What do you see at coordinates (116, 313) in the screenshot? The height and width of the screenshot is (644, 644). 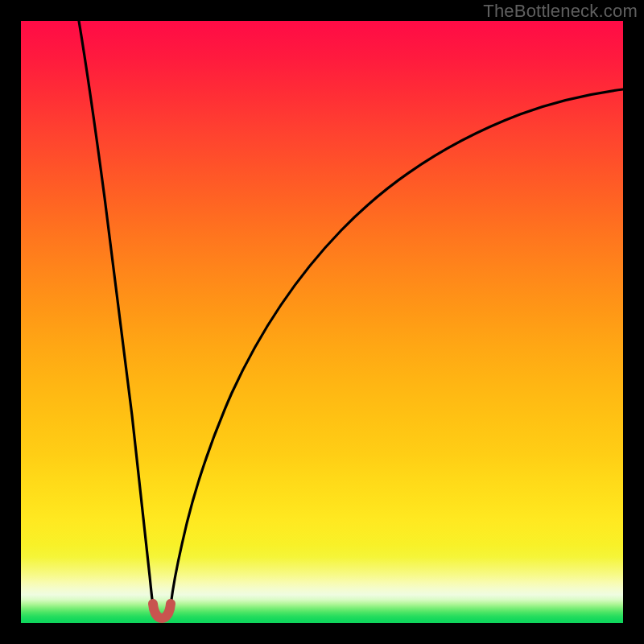 I see `curve-left-branch` at bounding box center [116, 313].